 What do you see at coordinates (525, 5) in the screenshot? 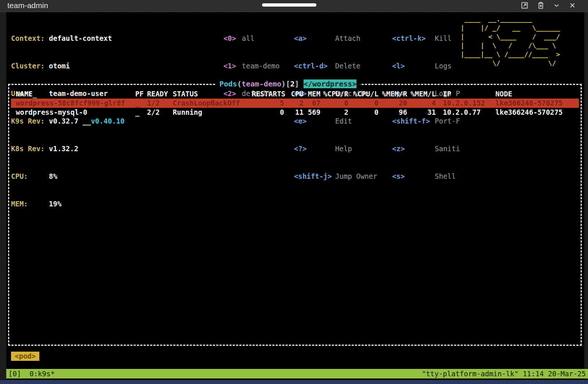
I see `popout-icon` at bounding box center [525, 5].